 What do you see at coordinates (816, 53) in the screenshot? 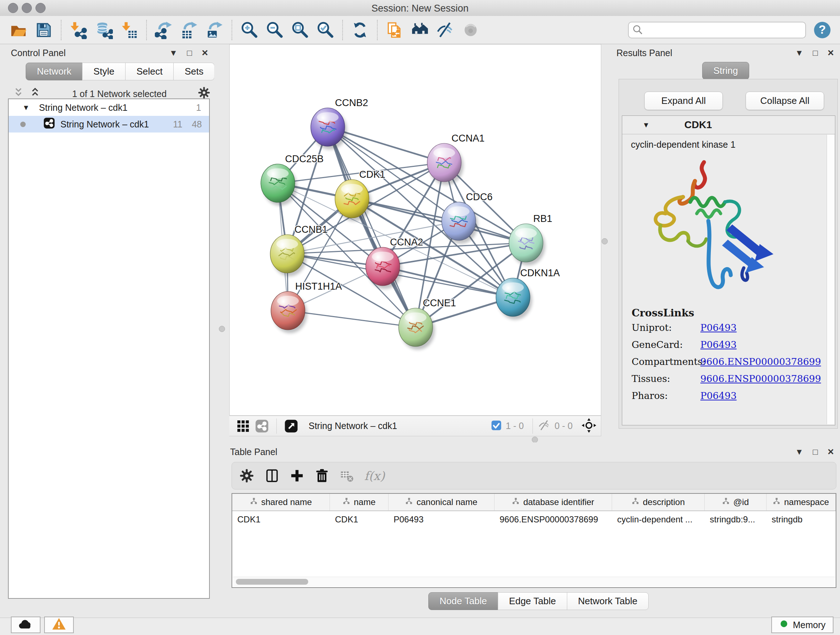
I see `results-panel-float-icon: □` at bounding box center [816, 53].